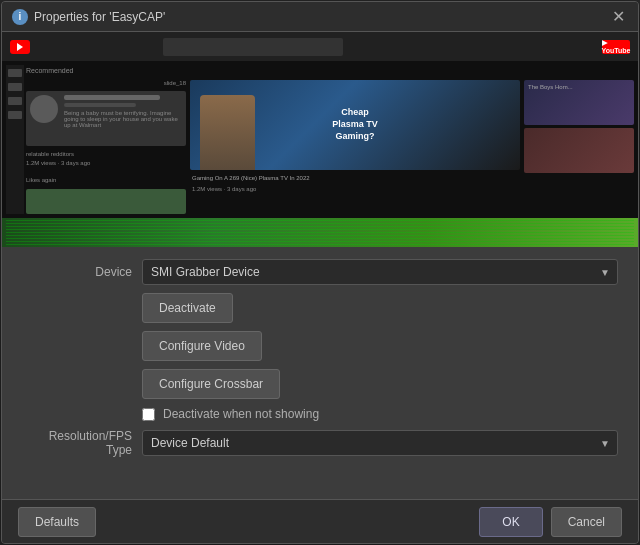 This screenshot has height=545, width=640. What do you see at coordinates (44, 109) in the screenshot?
I see `yt-avatar` at bounding box center [44, 109].